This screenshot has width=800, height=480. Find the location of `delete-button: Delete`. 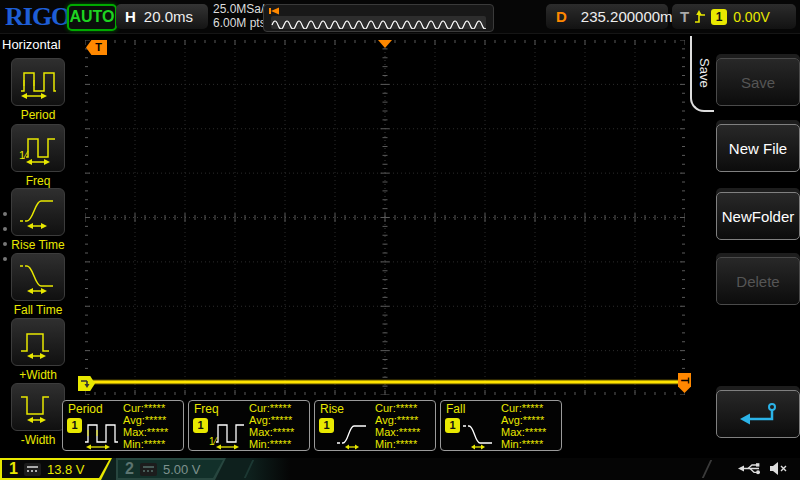

delete-button: Delete is located at coordinates (758, 281).